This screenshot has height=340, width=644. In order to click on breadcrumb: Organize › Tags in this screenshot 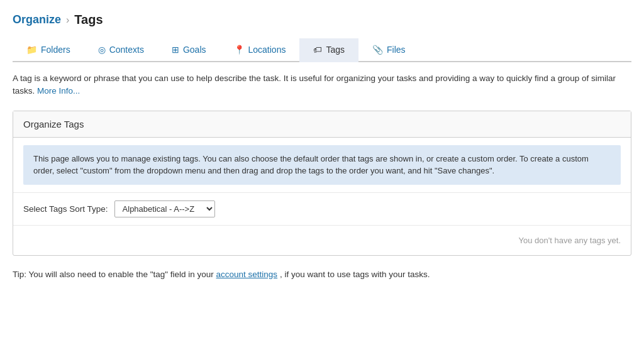, I will do `click(322, 20)`.